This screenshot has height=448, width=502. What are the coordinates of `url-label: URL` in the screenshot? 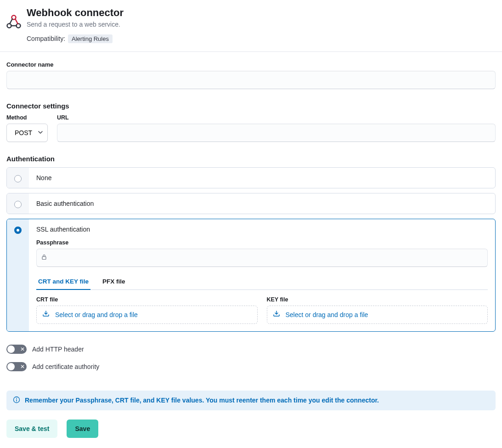 It's located at (276, 118).